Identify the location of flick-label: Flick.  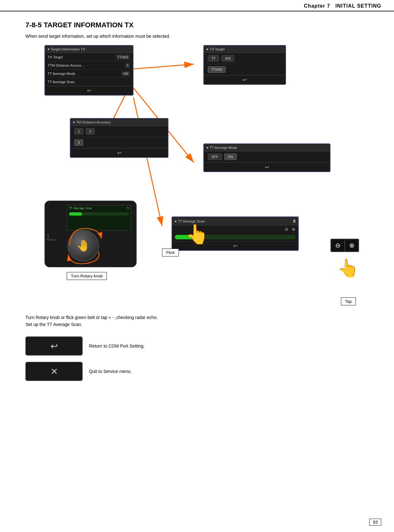
(170, 253).